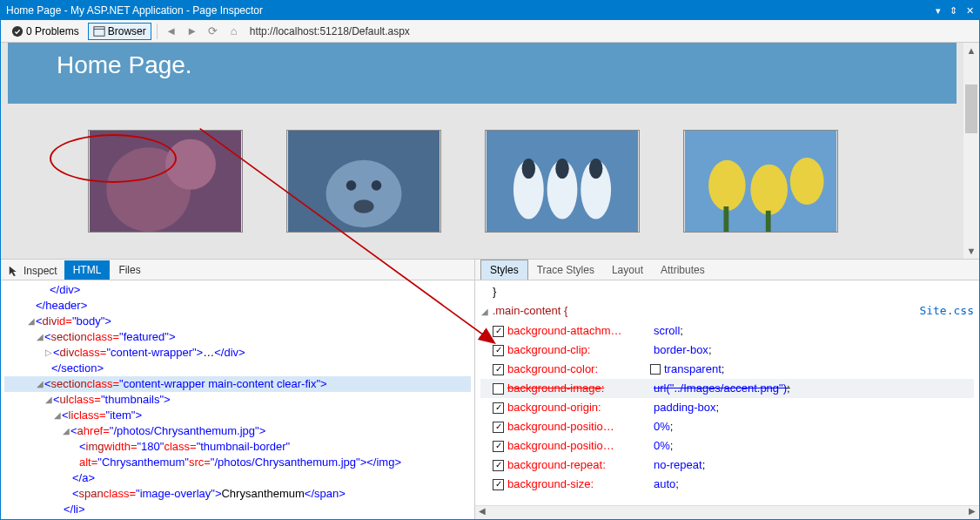  What do you see at coordinates (954, 10) in the screenshot?
I see `window-pin-icon: ⇕` at bounding box center [954, 10].